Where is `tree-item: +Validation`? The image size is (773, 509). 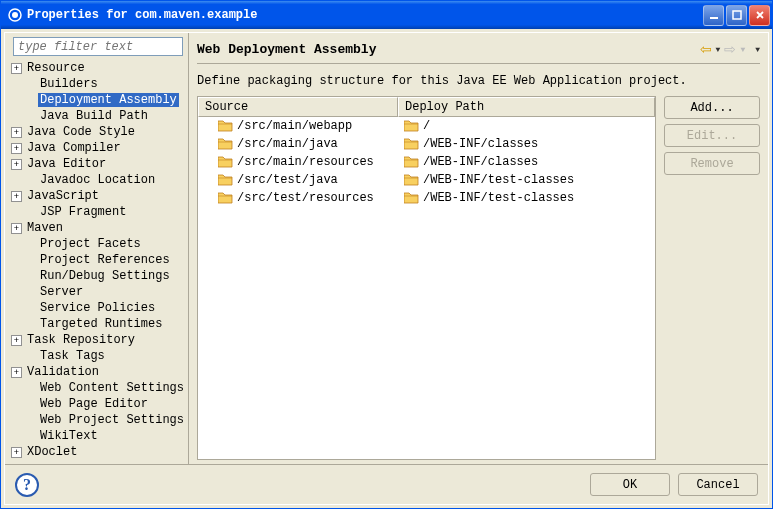
tree-item: +Validation is located at coordinates (96, 372).